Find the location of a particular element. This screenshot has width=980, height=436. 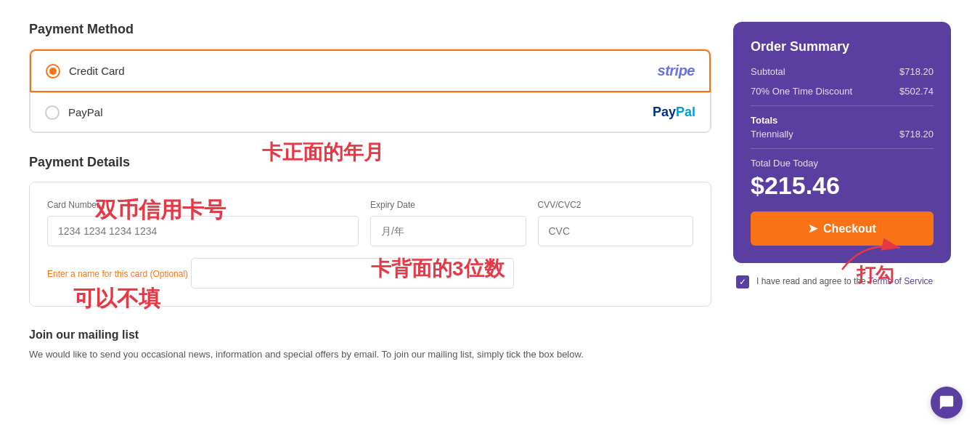

paypal-radio is located at coordinates (52, 113).